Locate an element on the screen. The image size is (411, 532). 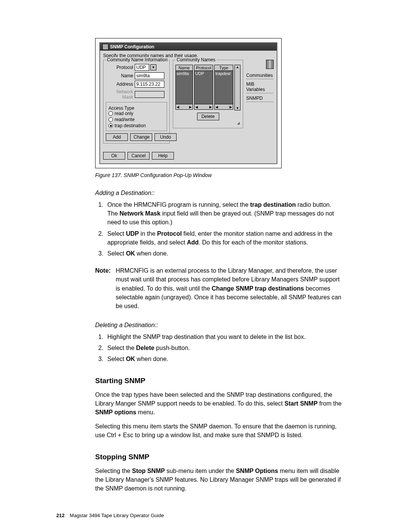
tab-snmpd: SNMPD is located at coordinates (260, 99).